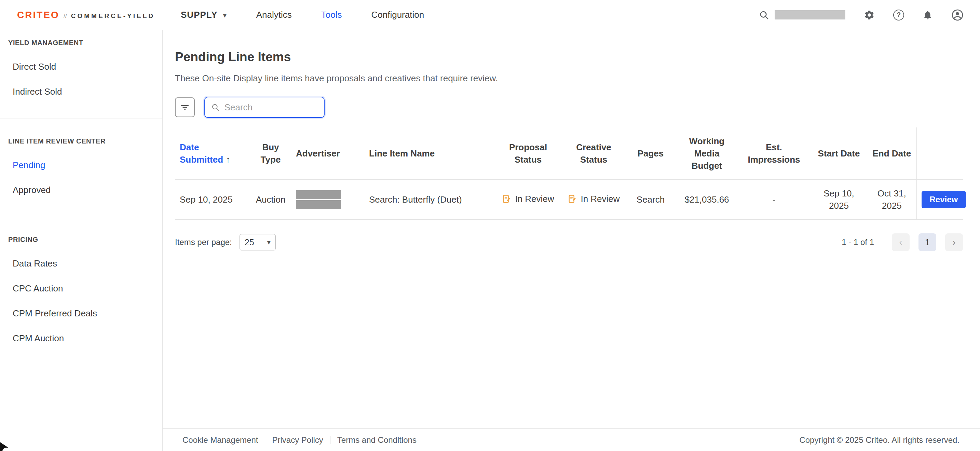 The image size is (980, 451). What do you see at coordinates (940, 200) in the screenshot?
I see `cell-actions: Review` at bounding box center [940, 200].